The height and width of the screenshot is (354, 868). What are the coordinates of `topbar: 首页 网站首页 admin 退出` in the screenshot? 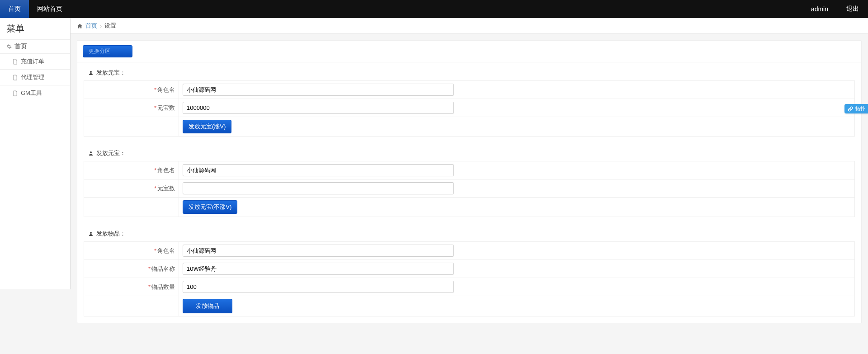 It's located at (434, 9).